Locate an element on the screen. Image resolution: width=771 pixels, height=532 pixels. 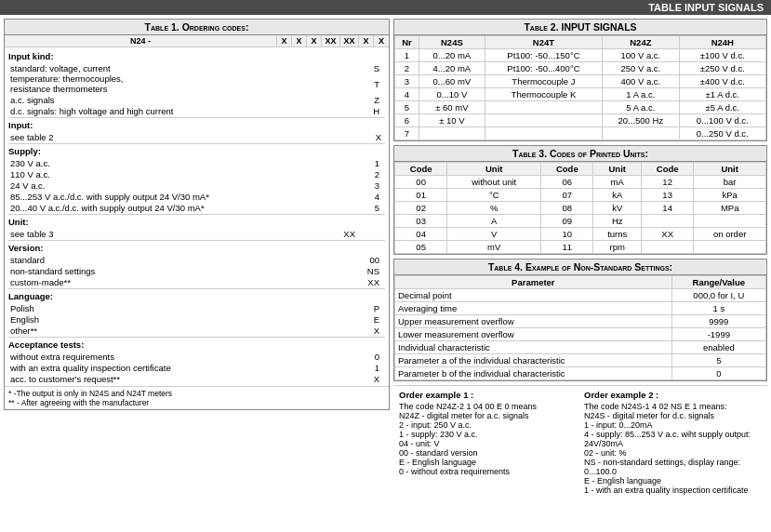
row-customer-request: acc. to customer's request** X is located at coordinates (197, 379).